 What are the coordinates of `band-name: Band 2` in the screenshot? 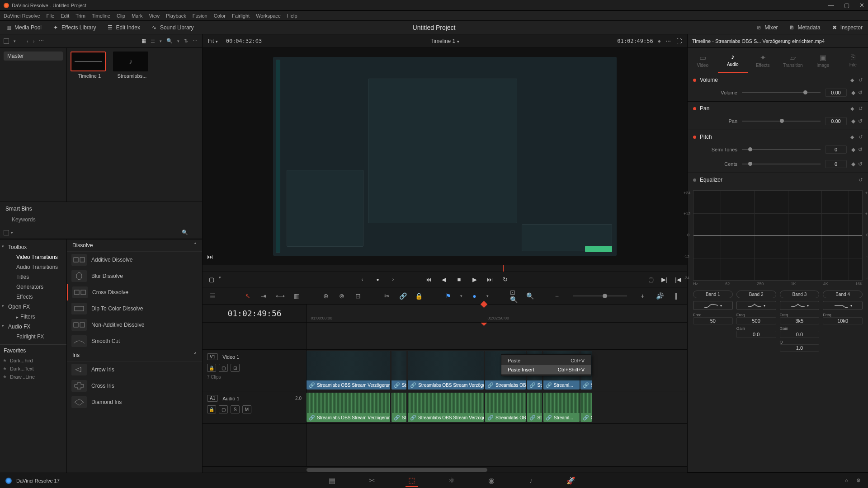 It's located at (756, 295).